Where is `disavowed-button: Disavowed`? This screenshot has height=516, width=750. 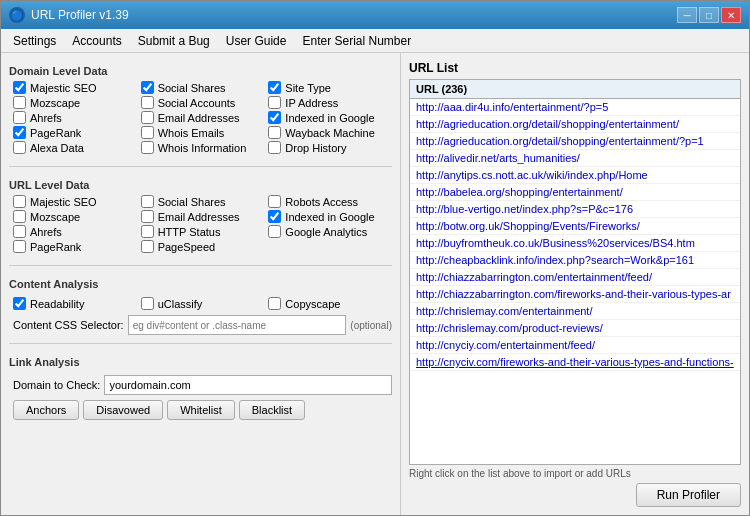
disavowed-button: Disavowed is located at coordinates (123, 410).